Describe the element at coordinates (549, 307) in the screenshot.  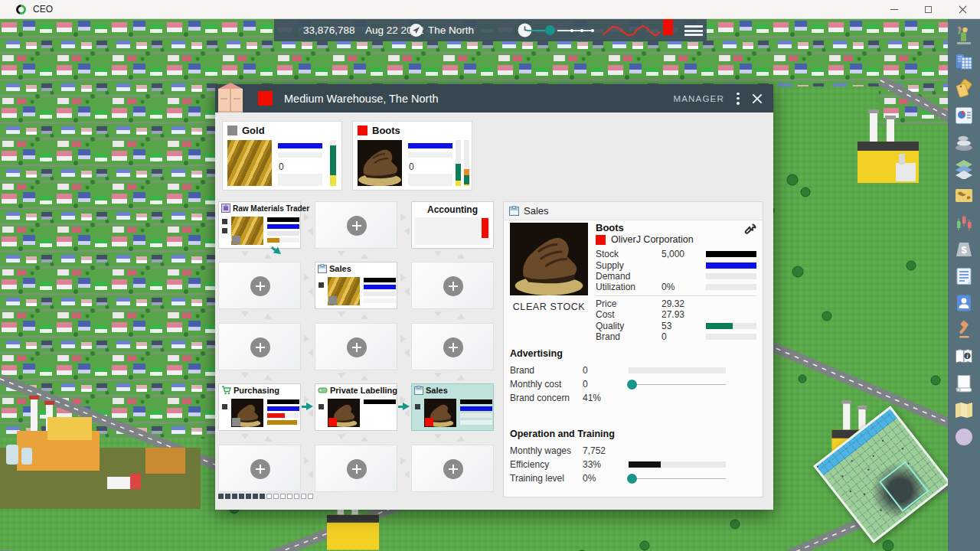
I see `clear-stock-button: CLEAR STOCK` at that location.